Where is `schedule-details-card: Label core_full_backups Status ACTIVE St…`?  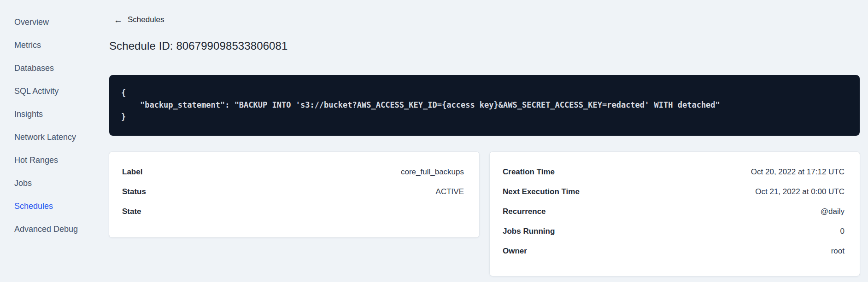
schedule-details-card: Label core_full_backups Status ACTIVE St… is located at coordinates (294, 195).